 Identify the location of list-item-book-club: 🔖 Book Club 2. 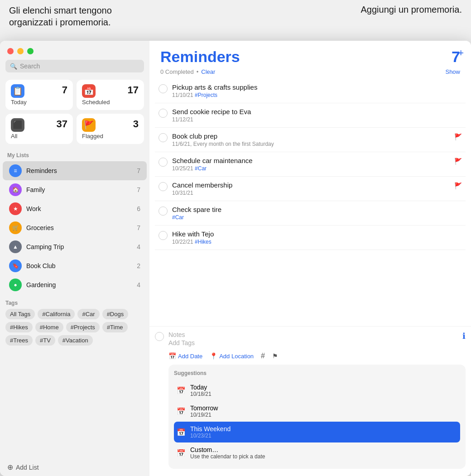
(75, 266).